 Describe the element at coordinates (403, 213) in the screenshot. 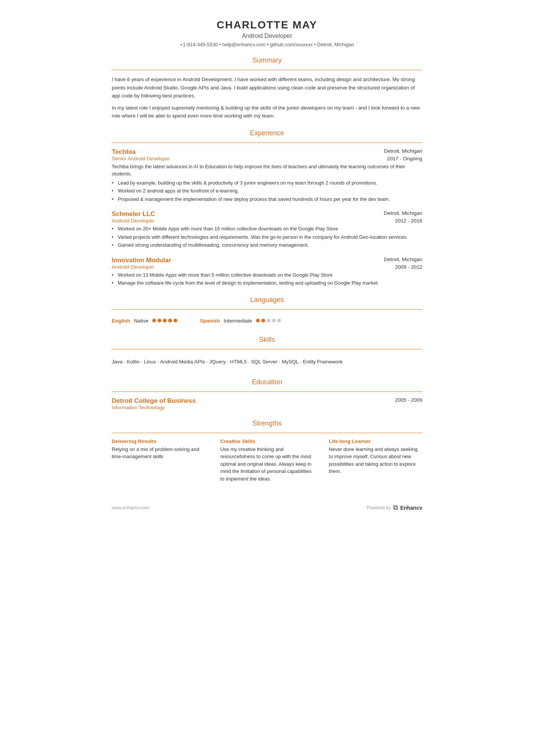

I see `exp-location-2: Detroit, Michigan` at that location.